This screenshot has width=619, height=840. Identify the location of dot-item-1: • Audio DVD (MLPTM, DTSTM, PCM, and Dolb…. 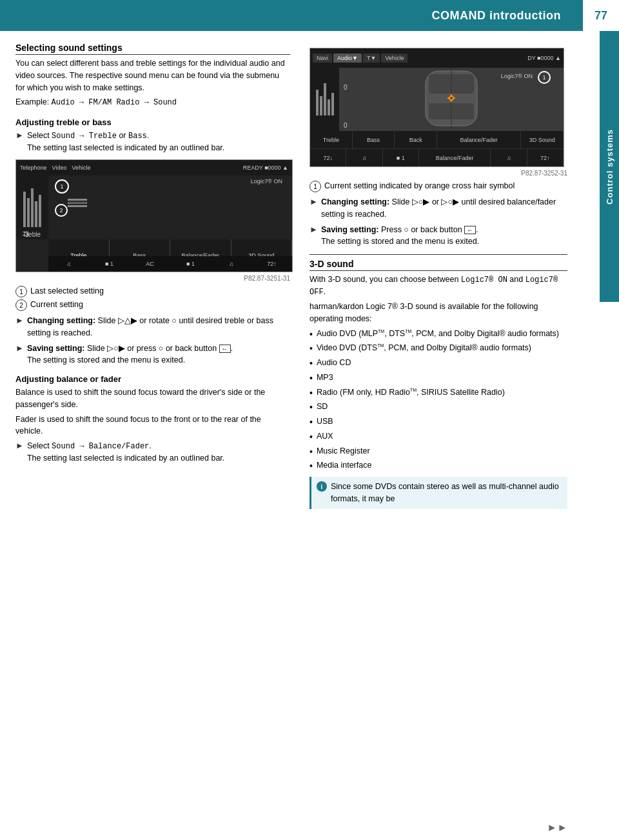
(438, 334).